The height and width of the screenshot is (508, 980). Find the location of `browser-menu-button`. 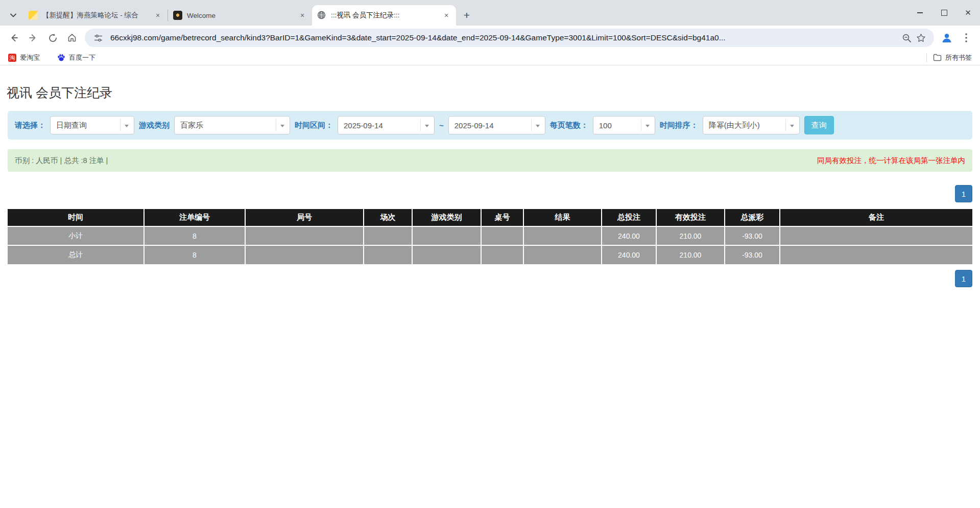

browser-menu-button is located at coordinates (966, 38).